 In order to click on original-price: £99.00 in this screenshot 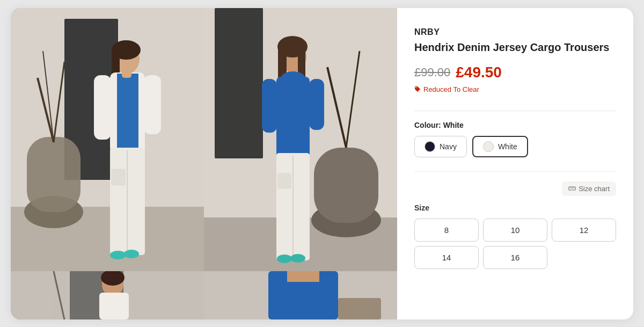, I will do `click(433, 72)`.